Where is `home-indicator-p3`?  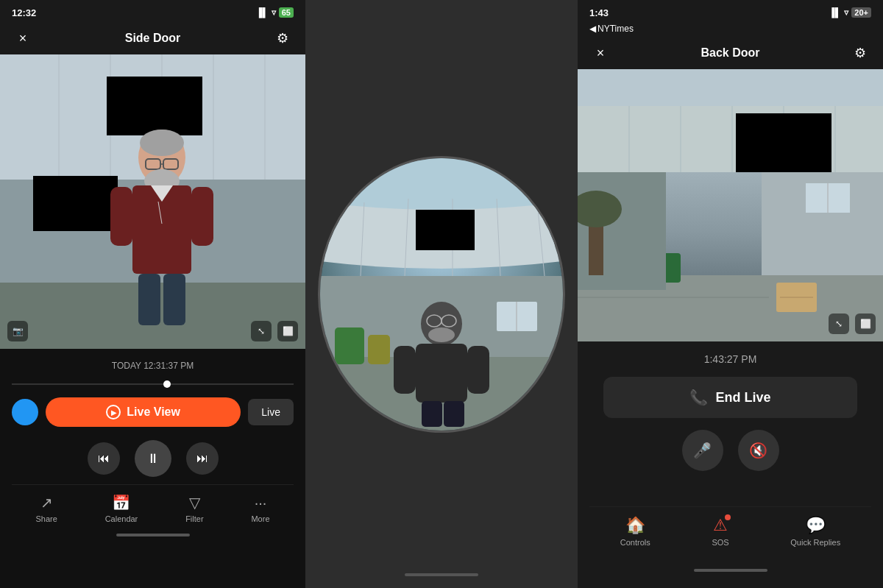 home-indicator-p3 is located at coordinates (730, 570).